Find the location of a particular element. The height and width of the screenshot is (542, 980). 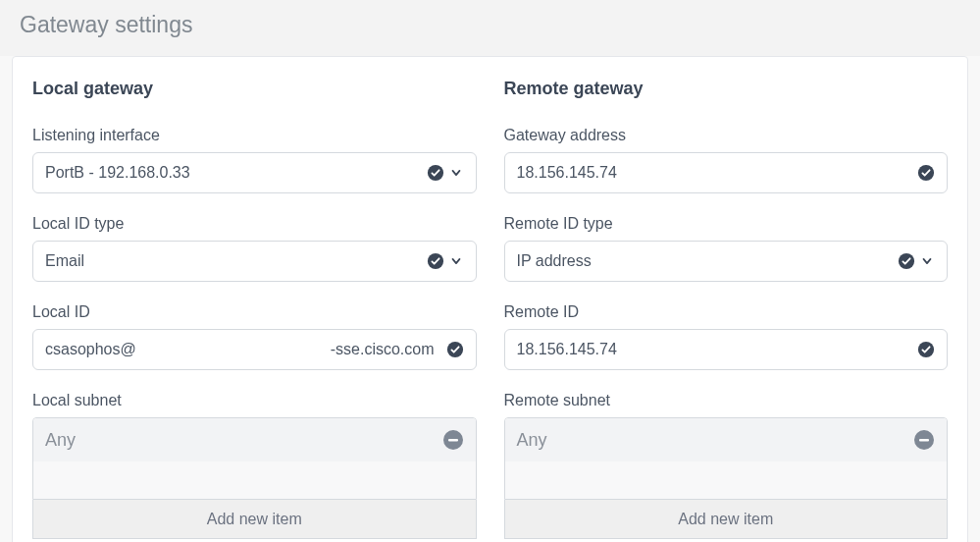

remote-subnet-field: Remote subnet Any Add new item is located at coordinates (726, 465).